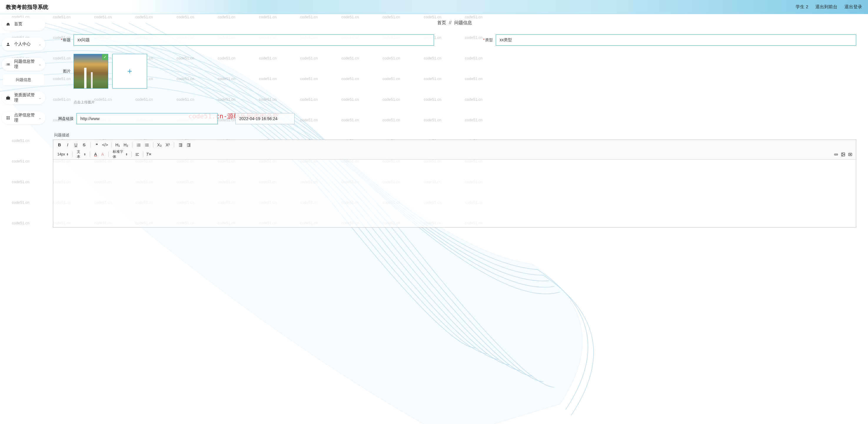 Image resolution: width=868 pixels, height=424 pixels. What do you see at coordinates (455, 194) in the screenshot?
I see `editor-body` at bounding box center [455, 194].